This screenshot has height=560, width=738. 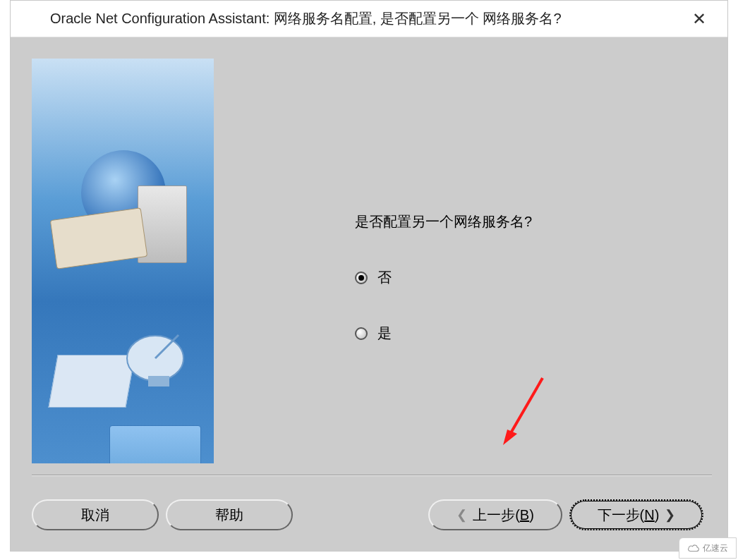 I want to click on divider, so click(x=372, y=475).